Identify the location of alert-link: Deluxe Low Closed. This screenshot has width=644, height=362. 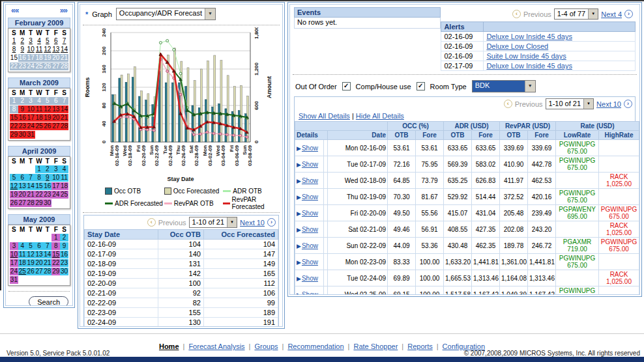
(518, 46).